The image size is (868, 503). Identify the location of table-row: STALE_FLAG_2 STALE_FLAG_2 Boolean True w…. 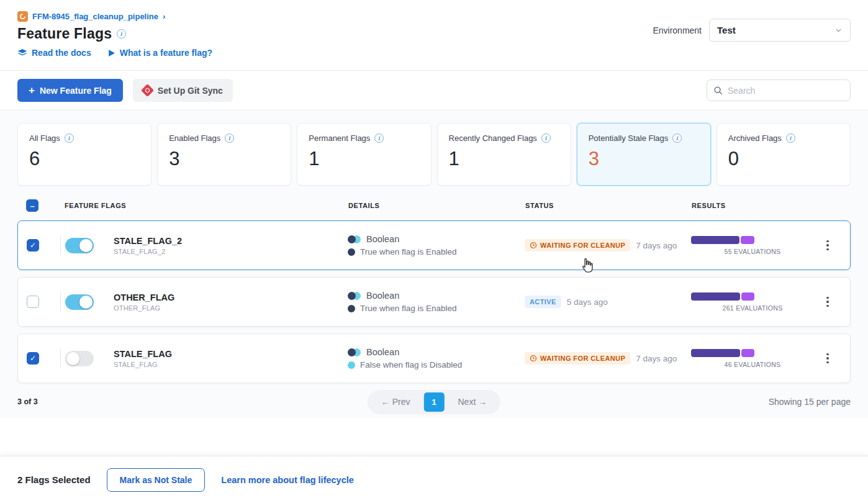
(434, 245).